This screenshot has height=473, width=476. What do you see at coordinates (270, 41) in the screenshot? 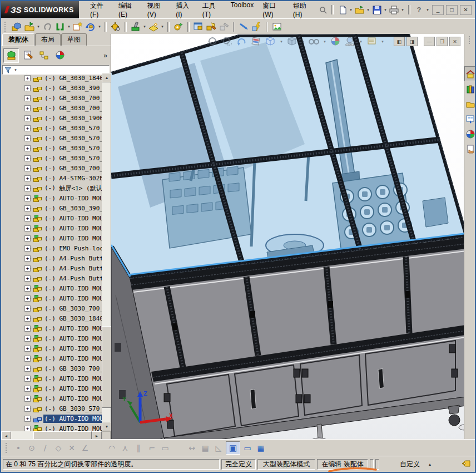
I see `view-orientation-icon` at bounding box center [270, 41].